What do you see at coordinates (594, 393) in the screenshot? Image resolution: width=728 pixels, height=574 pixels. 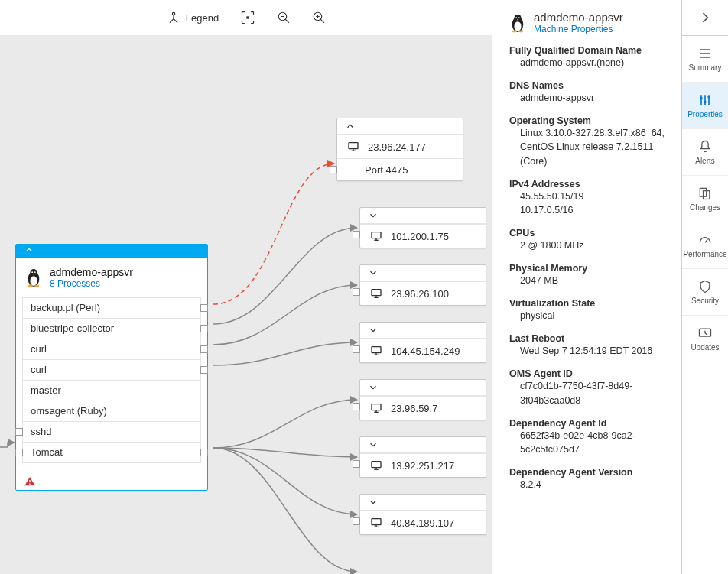 I see `property-value: cf7c0d1b-7750-43f7-8d49-3f04b3caa0d8` at bounding box center [594, 393].